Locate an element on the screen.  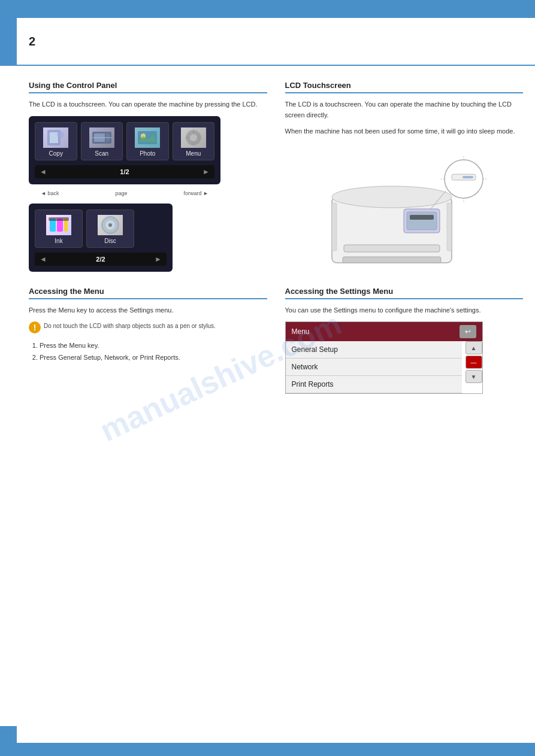
arrow-back-label: ◄ back is located at coordinates (50, 193).